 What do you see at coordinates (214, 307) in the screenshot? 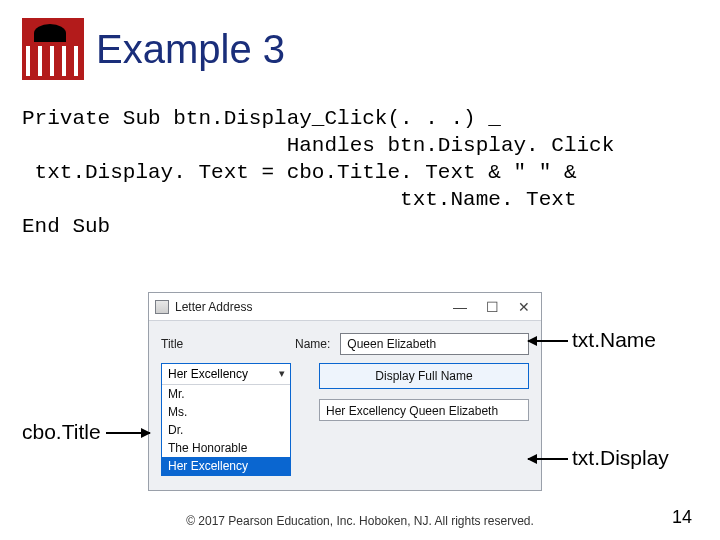
I see `window-title: Letter Address` at bounding box center [214, 307].